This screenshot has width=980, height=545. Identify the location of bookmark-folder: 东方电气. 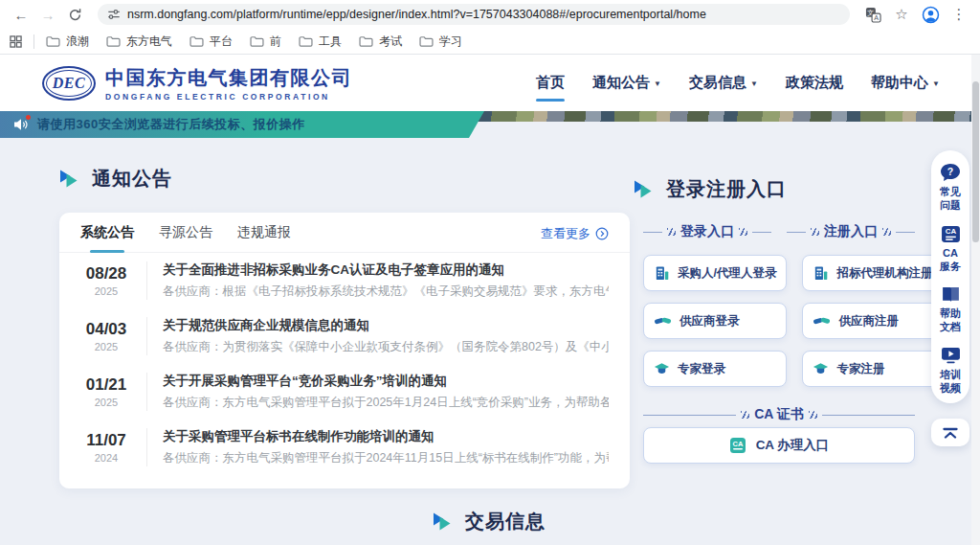
(140, 42).